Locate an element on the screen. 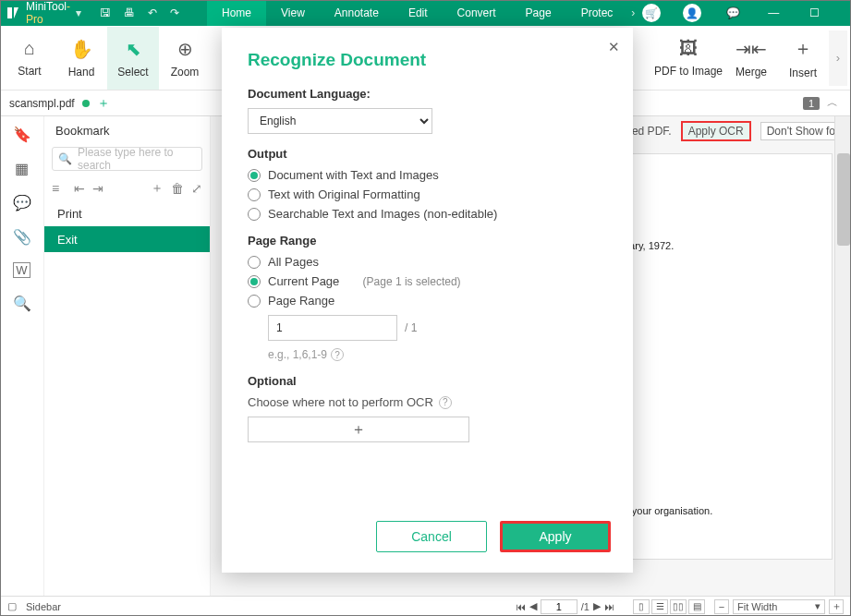 This screenshot has width=851, height=616. zoom-in-icon: ＋ is located at coordinates (836, 607).